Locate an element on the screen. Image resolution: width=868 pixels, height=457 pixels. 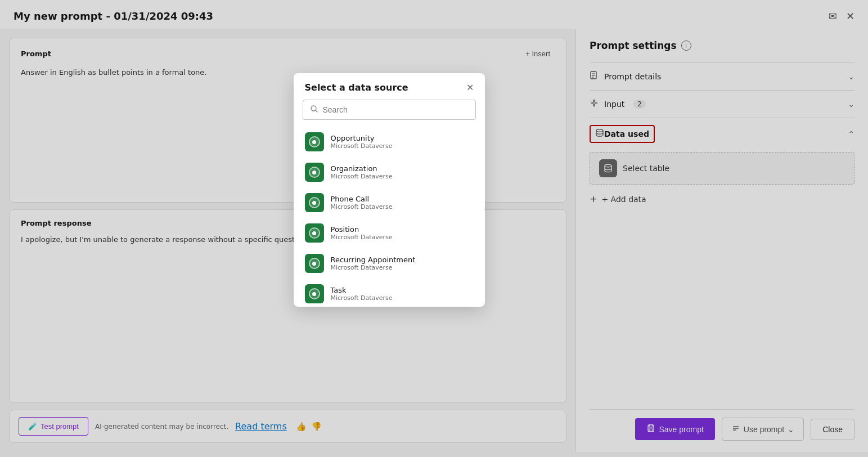
modal-search-bar is located at coordinates (389, 110).